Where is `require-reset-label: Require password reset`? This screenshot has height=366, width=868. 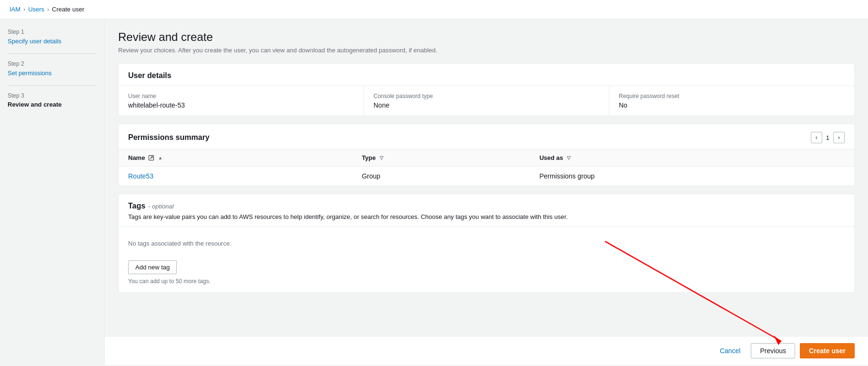 require-reset-label: Require password reset is located at coordinates (732, 96).